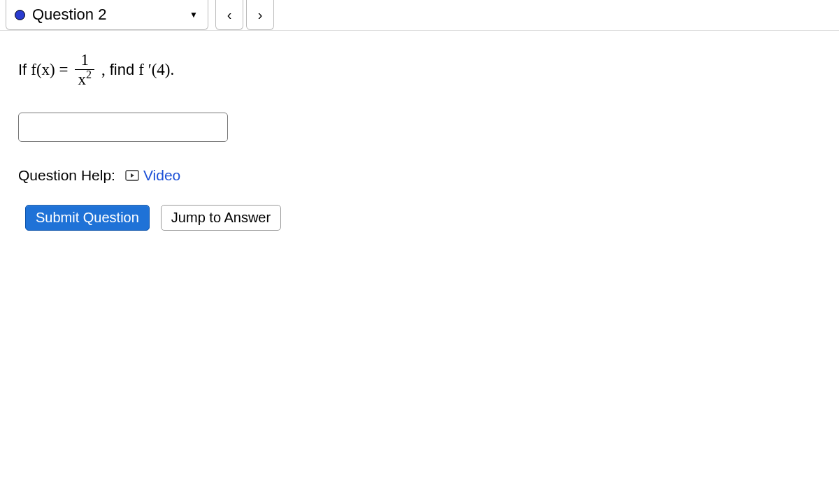  What do you see at coordinates (157, 70) in the screenshot?
I see `prompt-fprime: f ′(4).` at bounding box center [157, 70].